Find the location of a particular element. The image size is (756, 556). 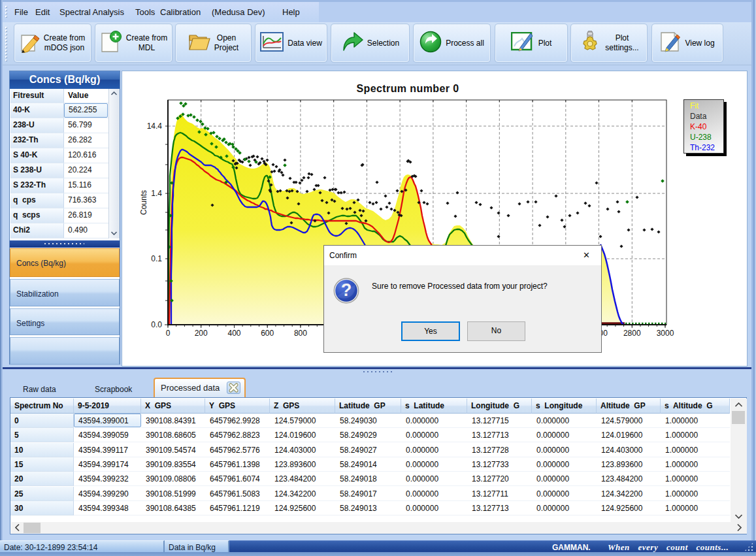

svg-text: 800 is located at coordinates (301, 333).